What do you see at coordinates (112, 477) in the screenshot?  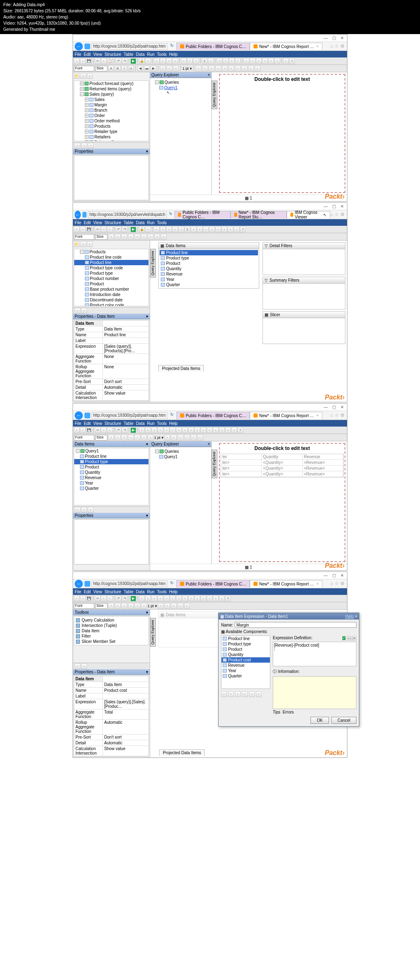 I see `data-items-tree: −Query1 Product line Product type Produc…` at bounding box center [112, 477].